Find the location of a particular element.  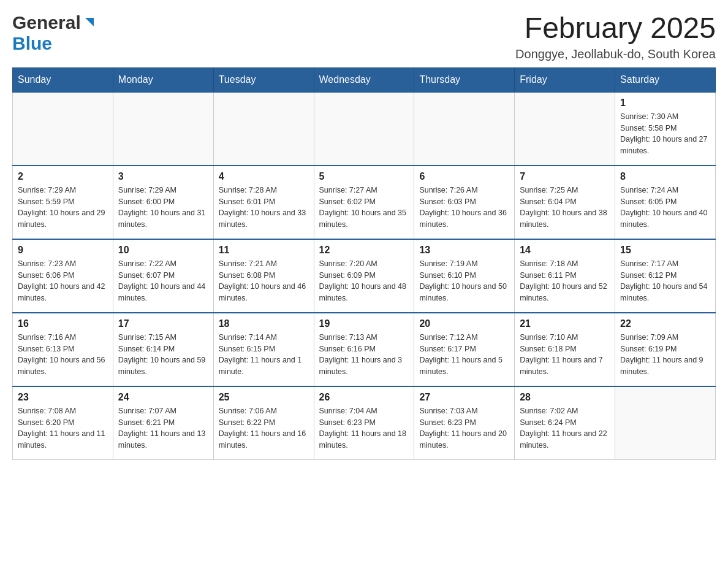

day-info: Sunrise: 7:14 AM Sunset: 6:15 PM Dayligh… is located at coordinates (264, 354).